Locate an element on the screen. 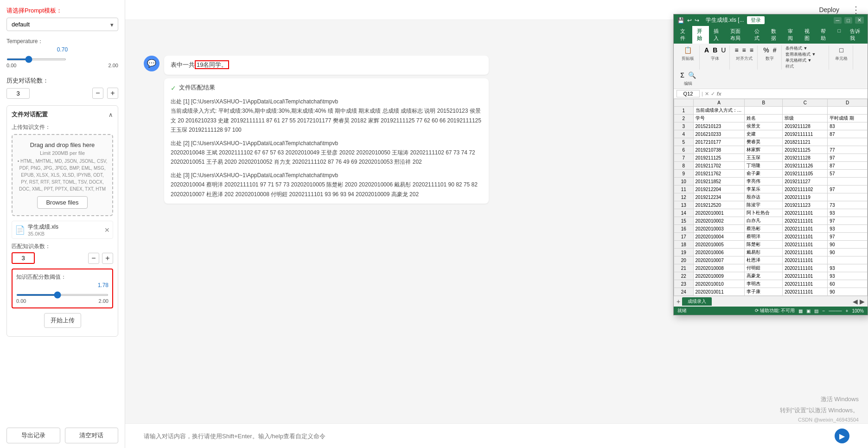 This screenshot has height=448, width=868. cell-b: 李亮伟 is located at coordinates (764, 182).